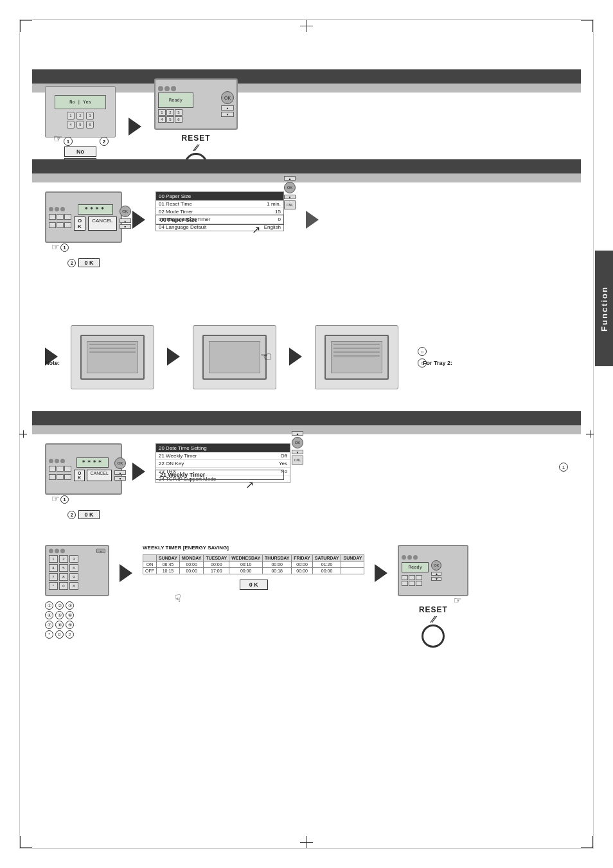 This screenshot has width=613, height=868. What do you see at coordinates (95, 224) in the screenshot?
I see `ok-cancel-row: O K CANCEL` at bounding box center [95, 224].